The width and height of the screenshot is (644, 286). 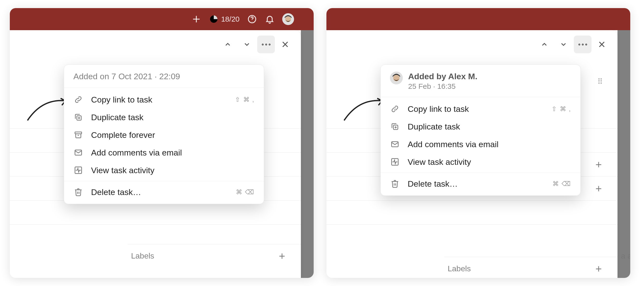 I want to click on user-avatar, so click(x=288, y=19).